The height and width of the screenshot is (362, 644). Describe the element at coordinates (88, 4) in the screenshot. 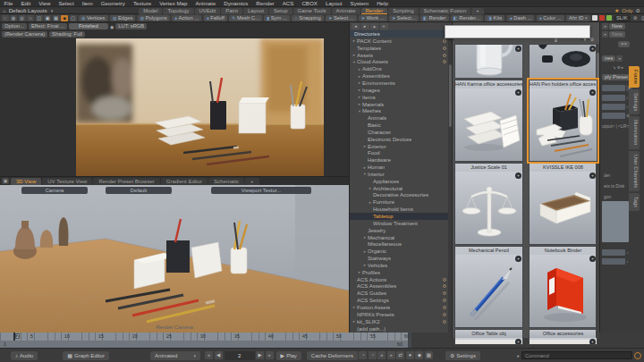

I see `menu-item: Item` at that location.